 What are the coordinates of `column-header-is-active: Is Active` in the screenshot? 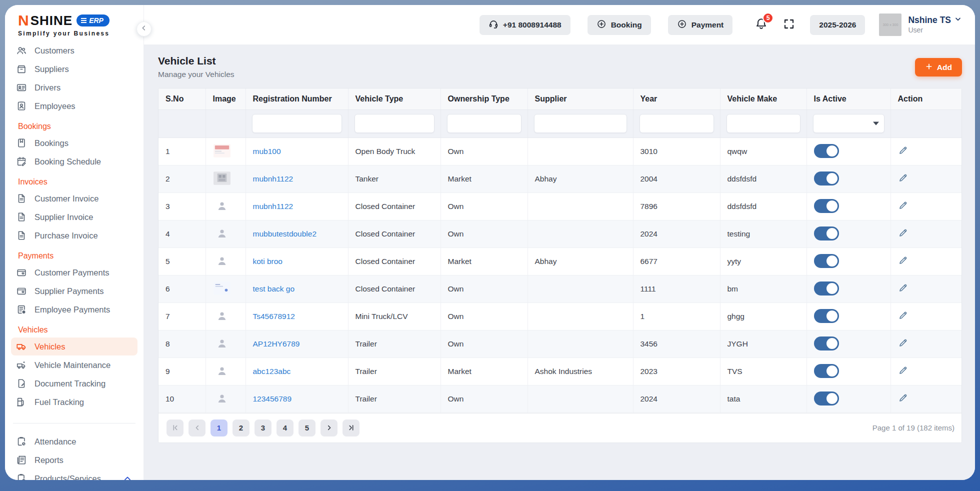 It's located at (848, 99).